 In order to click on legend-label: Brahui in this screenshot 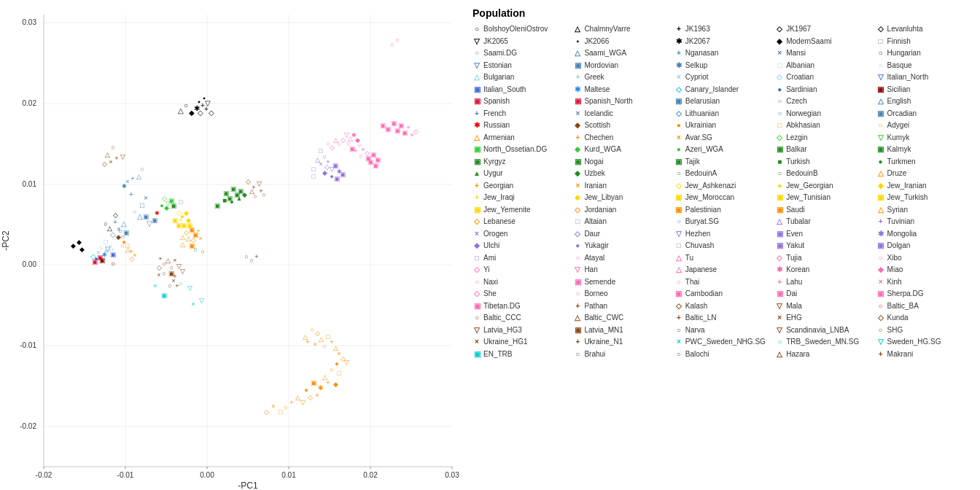, I will do `click(595, 354)`.